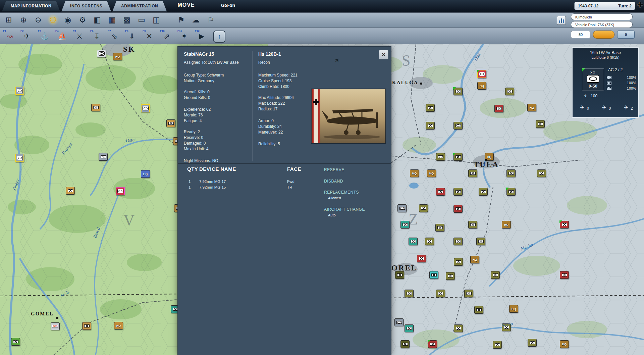 Image resolution: width=644 pixels, height=355 pixels. What do you see at coordinates (561, 20) in the screenshot?
I see `chart-icon` at bounding box center [561, 20].